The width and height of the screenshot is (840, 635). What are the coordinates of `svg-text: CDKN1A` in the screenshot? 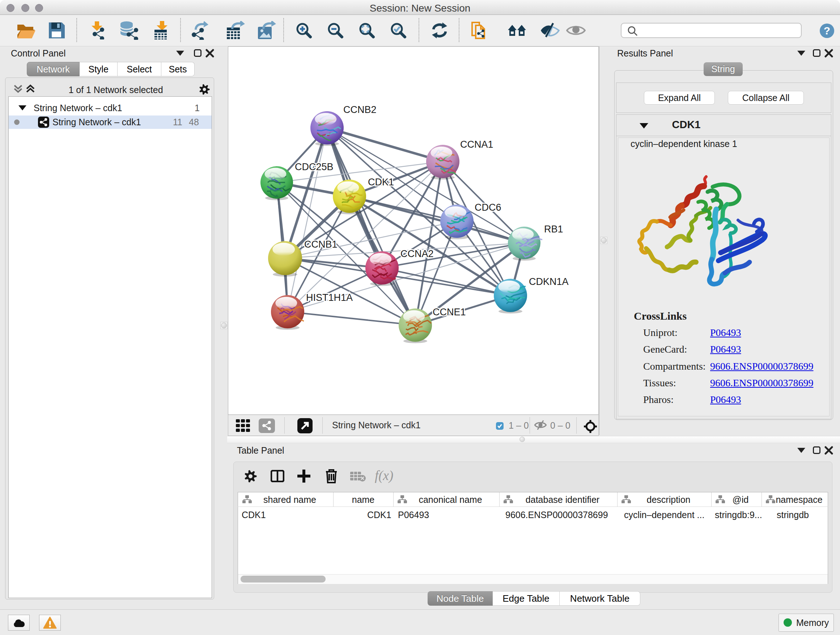 It's located at (549, 282).